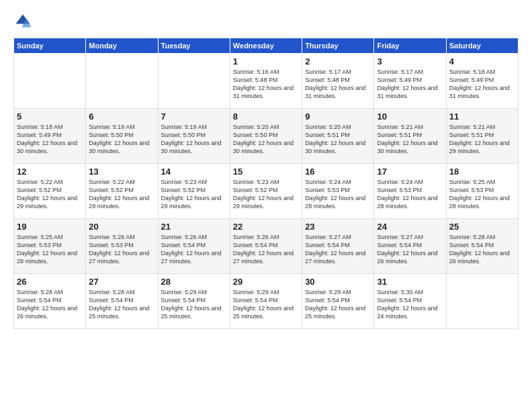 The height and width of the screenshot is (411, 532). I want to click on calendar-week-row: 12Sunrise: 5:22 AM Sunset: 5:52 PM Dayli…, so click(266, 191).